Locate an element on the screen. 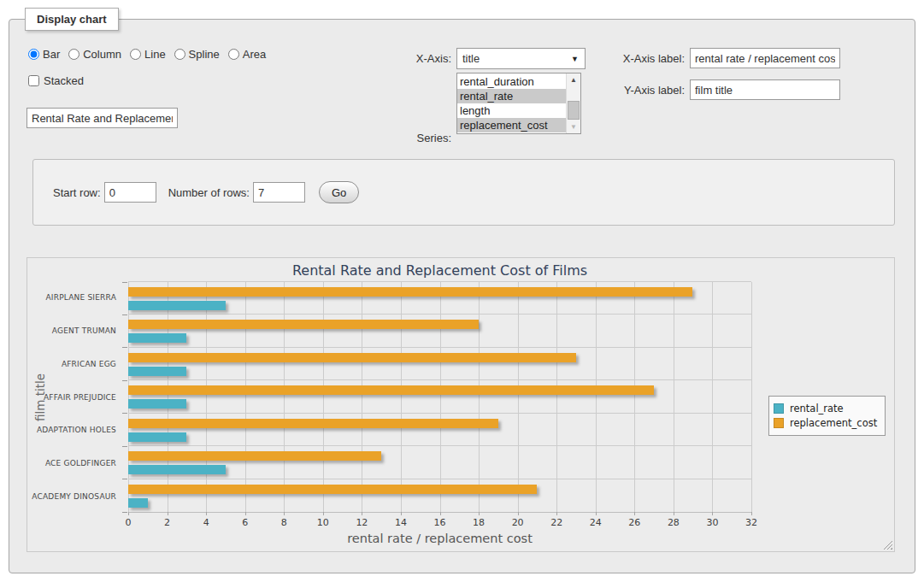 The width and height of the screenshot is (924, 582). x-tick-label: 12 is located at coordinates (362, 523).